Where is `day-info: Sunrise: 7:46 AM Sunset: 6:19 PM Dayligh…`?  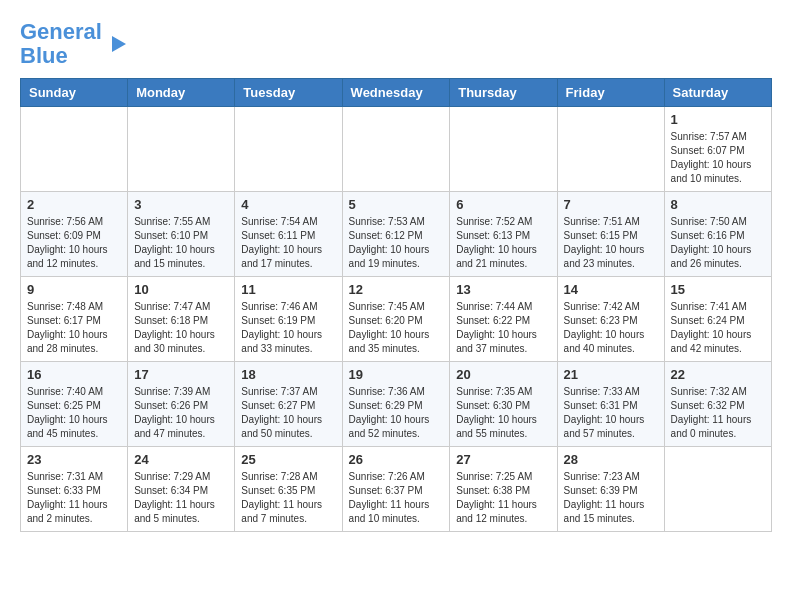 day-info: Sunrise: 7:46 AM Sunset: 6:19 PM Dayligh… is located at coordinates (288, 328).